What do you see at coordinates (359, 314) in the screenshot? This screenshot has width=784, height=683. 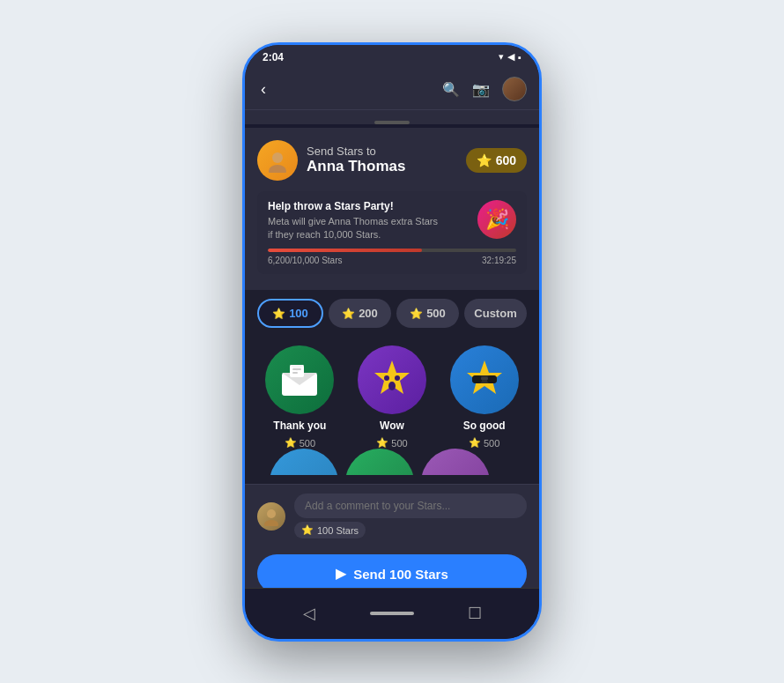 I see `amount-200-button: ⭐ 200` at bounding box center [359, 314].